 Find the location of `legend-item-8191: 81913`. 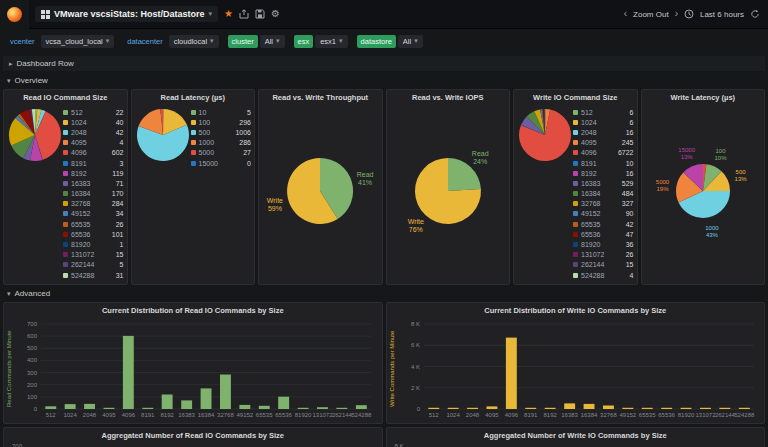

legend-item-8191: 81913 is located at coordinates (94, 163).